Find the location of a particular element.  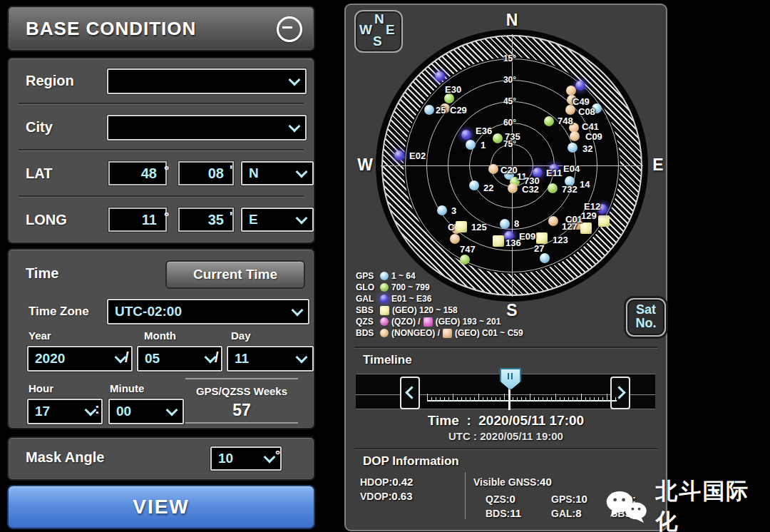

region-label: Region is located at coordinates (50, 81).